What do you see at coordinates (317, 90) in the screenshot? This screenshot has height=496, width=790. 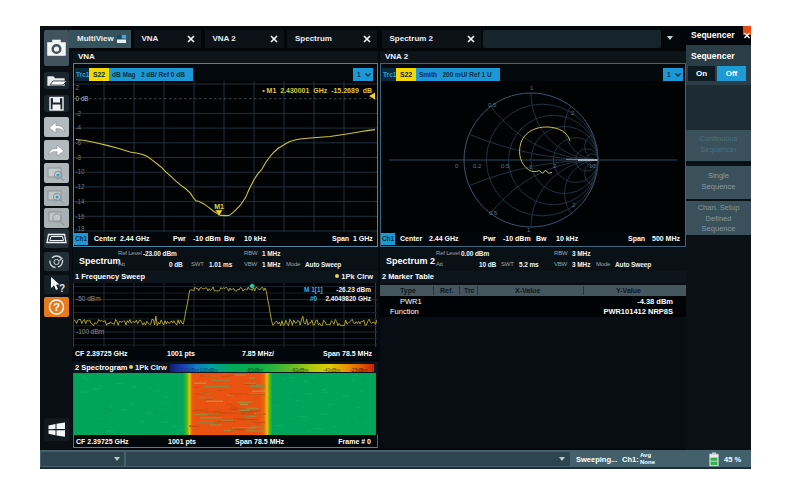 I see `svg-text:• M1 2.430001 GHz -15.2689: • M1 2.430001 GHz -15.2689 dB` at bounding box center [317, 90].